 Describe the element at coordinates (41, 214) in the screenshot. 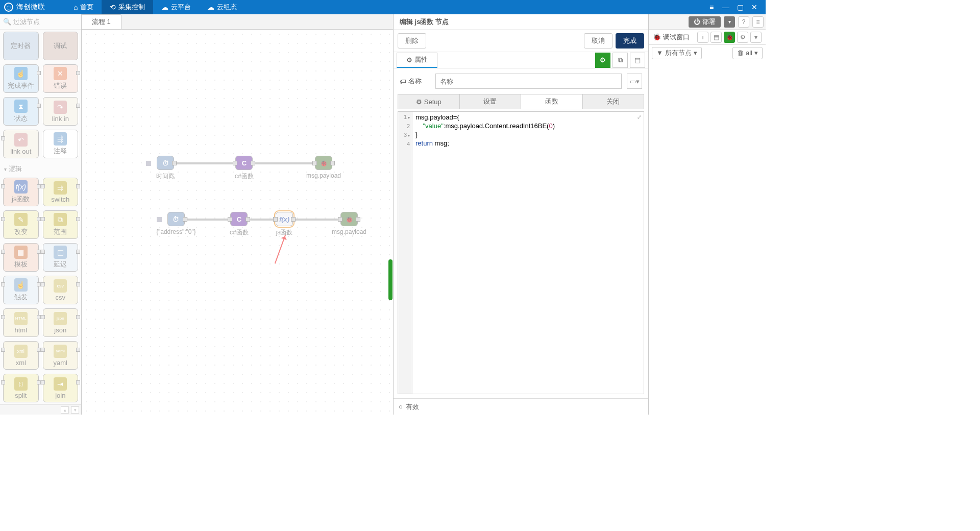

I see `palette-sidebar: 🔍 定时器 调试 ☝完成事件 ✕错误 ⧗状态 ↷link in ↶link ou…` at that location.